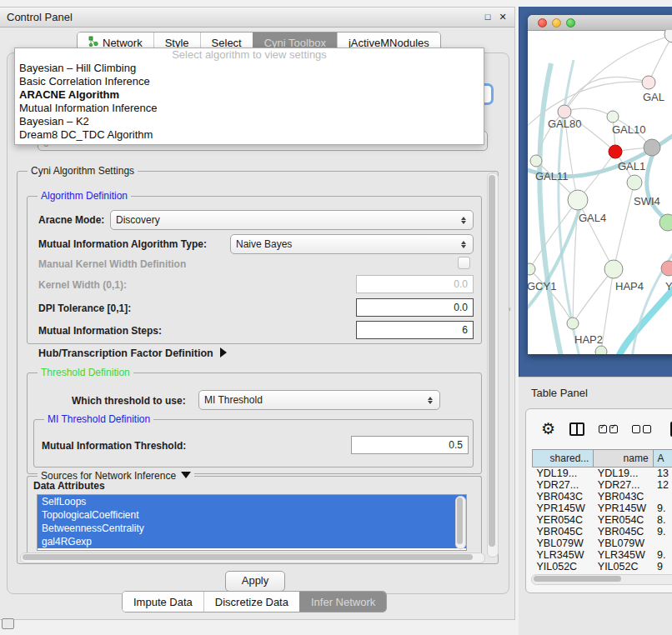 This screenshot has height=635, width=672. Describe the element at coordinates (503, 17) in the screenshot. I see `close-panel-icon: ✕` at that location.